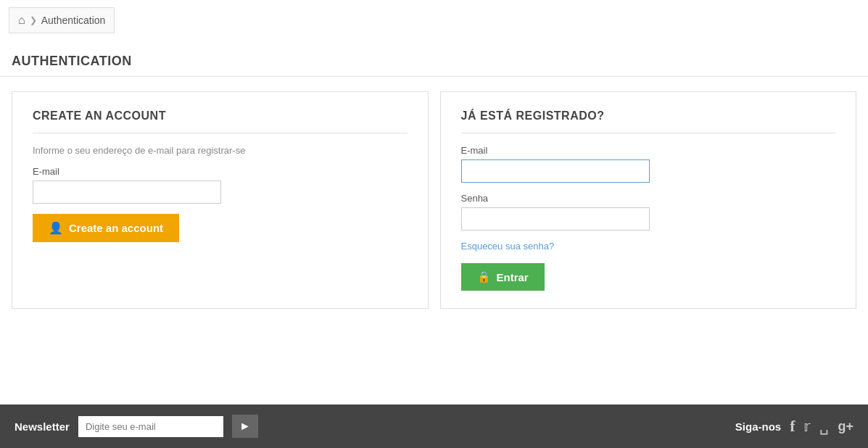 This screenshot has width=868, height=448. Describe the element at coordinates (434, 59) in the screenshot. I see `page-title-area: AUTHENTICATION` at that location.